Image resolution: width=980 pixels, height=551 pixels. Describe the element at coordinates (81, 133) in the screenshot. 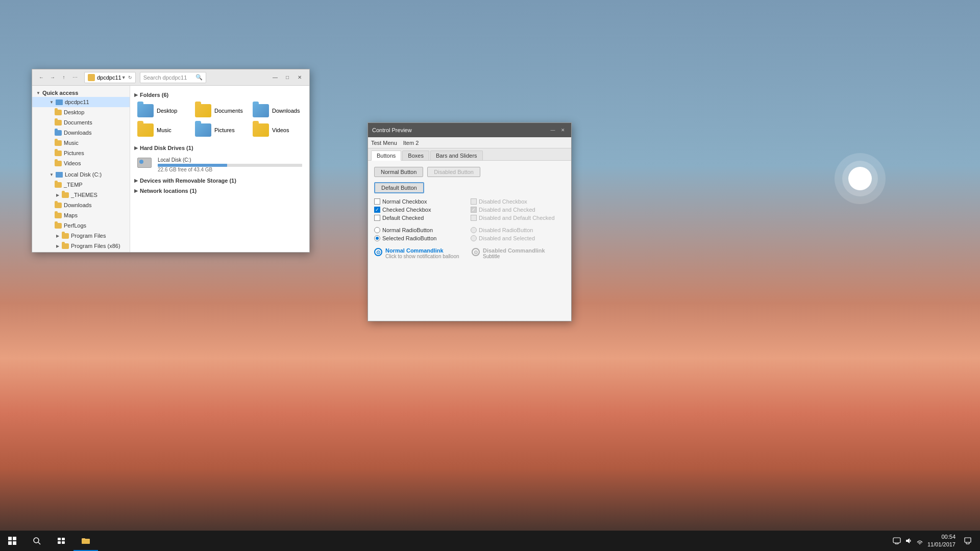

I see `sidebar-item-downloads: Downloads` at that location.